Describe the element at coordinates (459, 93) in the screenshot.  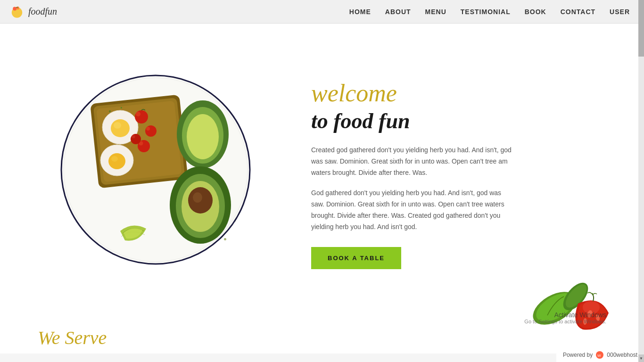
I see `welcome-heading: welcome` at that location.